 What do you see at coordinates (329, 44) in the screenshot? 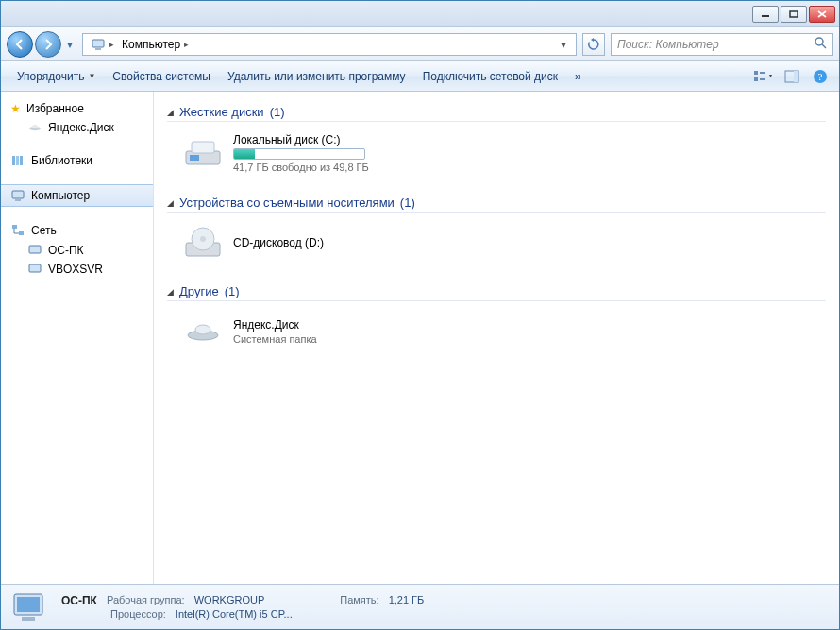
I see `address-bar: ▸ Компьютер ▸ ▾` at bounding box center [329, 44].